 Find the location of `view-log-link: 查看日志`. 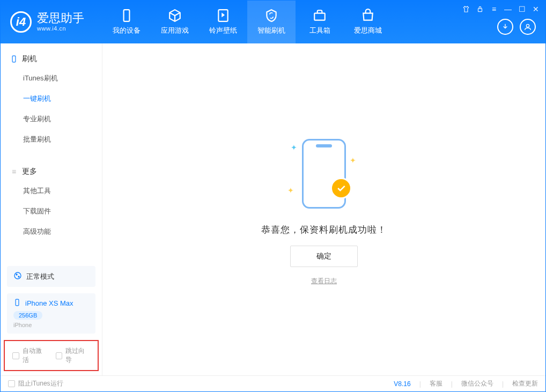

view-log-link: 查看日志 is located at coordinates (324, 281).